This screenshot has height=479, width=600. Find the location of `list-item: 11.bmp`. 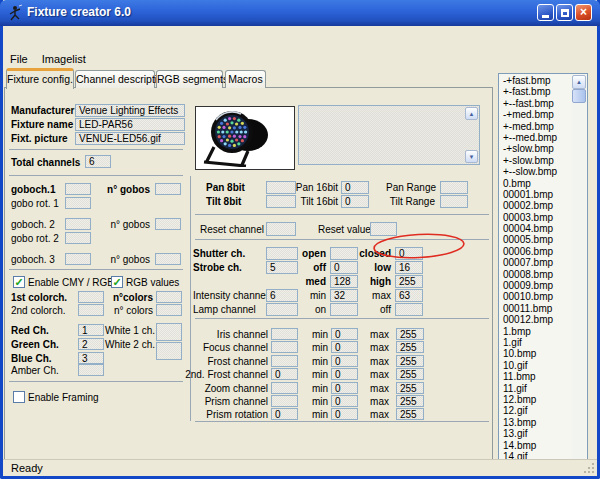

list-item: 11.bmp is located at coordinates (536, 376).